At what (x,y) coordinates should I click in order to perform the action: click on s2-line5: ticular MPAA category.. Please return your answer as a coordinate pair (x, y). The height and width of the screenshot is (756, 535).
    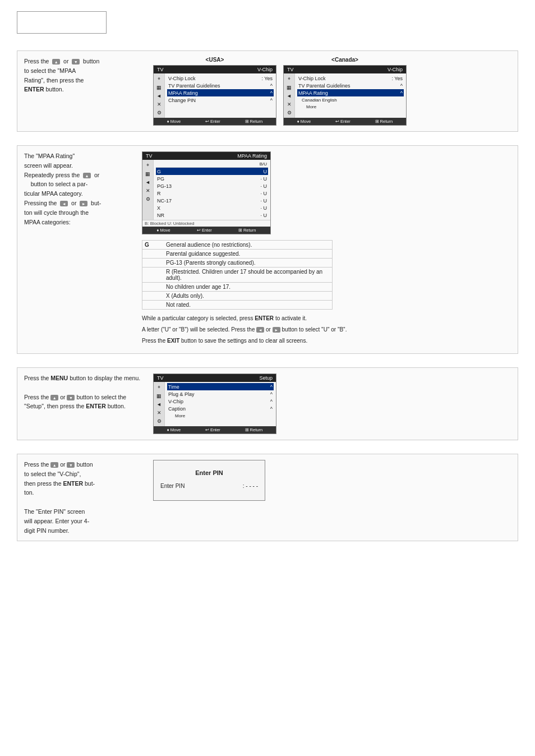
    Looking at the image, I should click on (54, 193).